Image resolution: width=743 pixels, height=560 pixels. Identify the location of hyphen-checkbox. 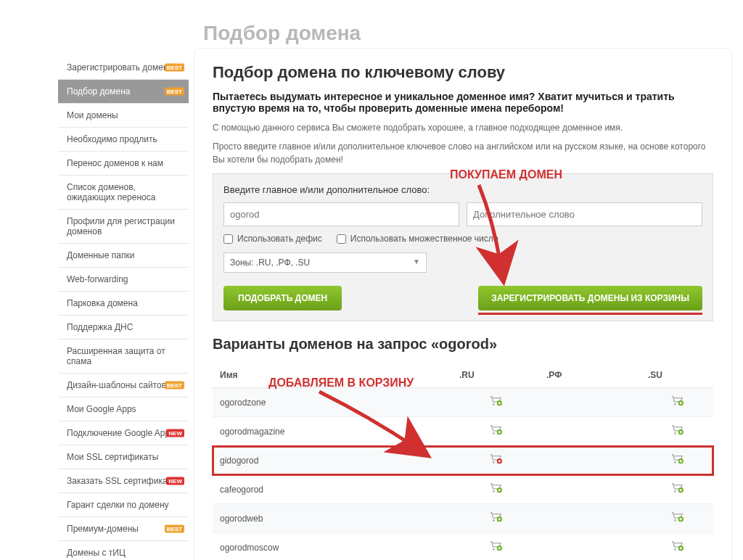
(228, 239).